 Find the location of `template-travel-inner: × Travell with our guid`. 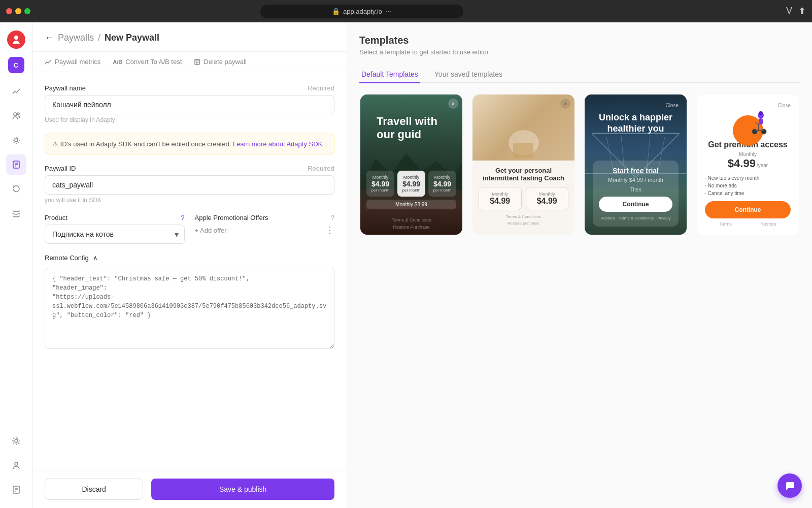

template-travel-inner: × Travell with our guid is located at coordinates (411, 165).